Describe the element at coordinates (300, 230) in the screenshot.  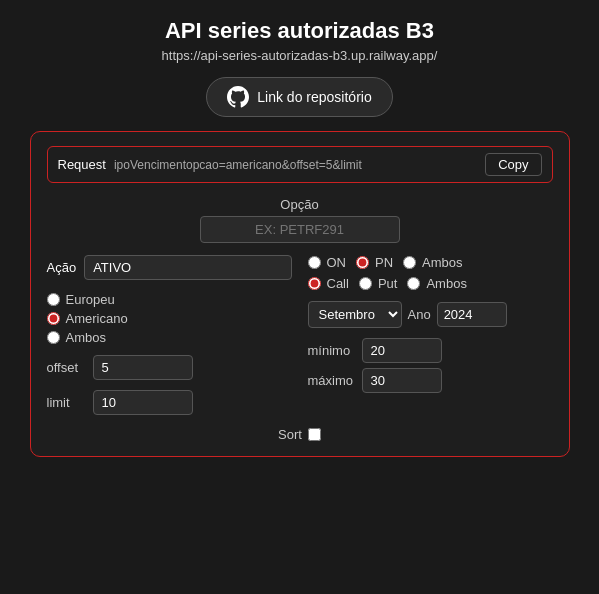
I see `opcao-input` at that location.